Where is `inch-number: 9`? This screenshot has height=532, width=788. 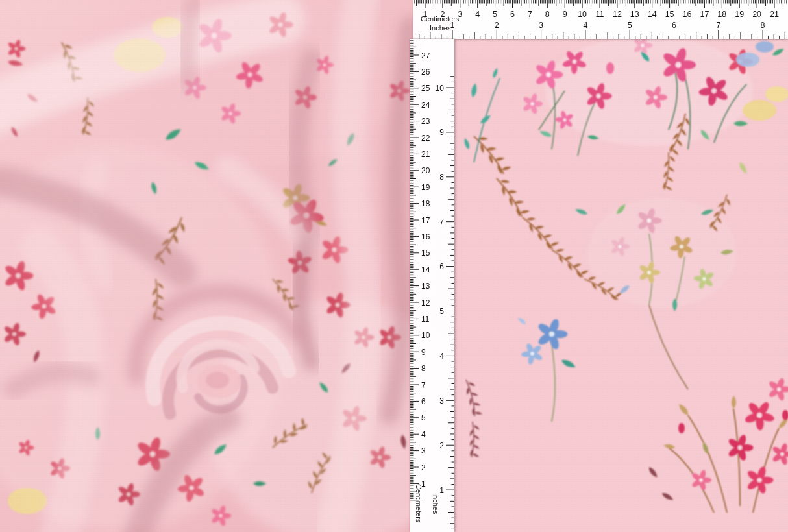
inch-number: 9 is located at coordinates (441, 132).